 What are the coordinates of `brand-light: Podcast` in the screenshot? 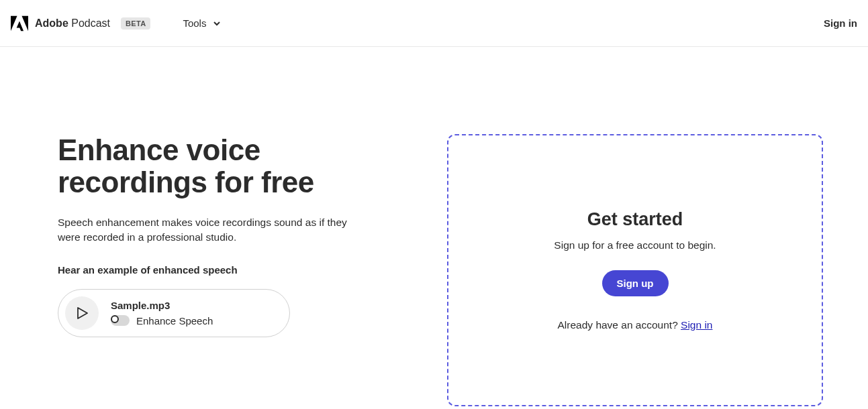 It's located at (89, 23).